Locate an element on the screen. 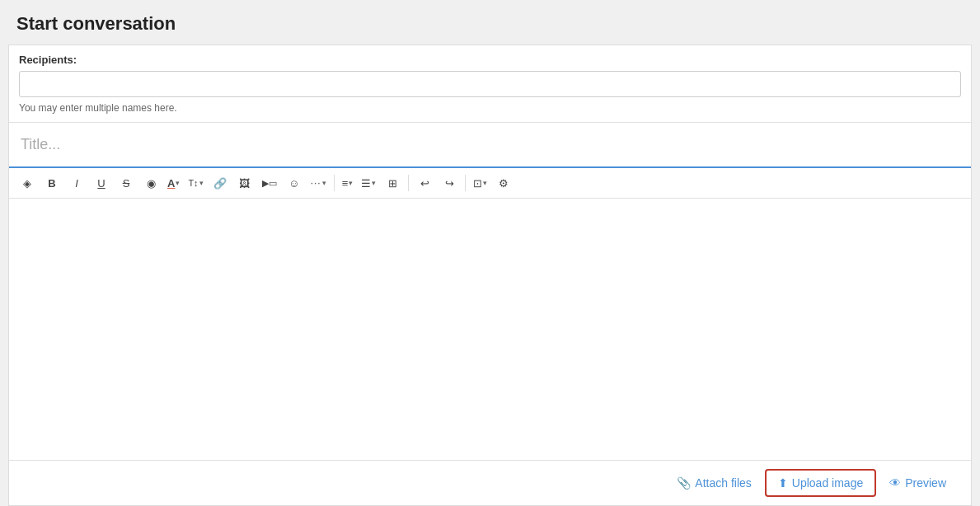 This screenshot has width=980, height=506. upload-icon: ⬆ is located at coordinates (783, 483).